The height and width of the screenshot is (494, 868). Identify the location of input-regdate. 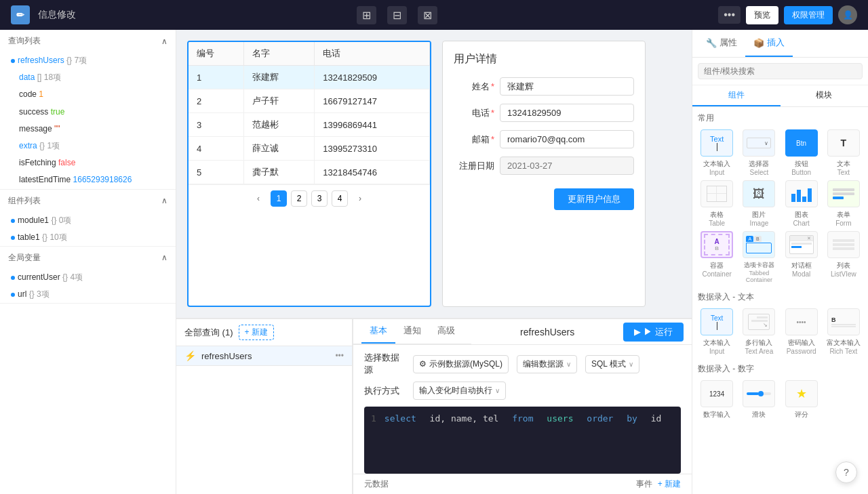
(567, 165).